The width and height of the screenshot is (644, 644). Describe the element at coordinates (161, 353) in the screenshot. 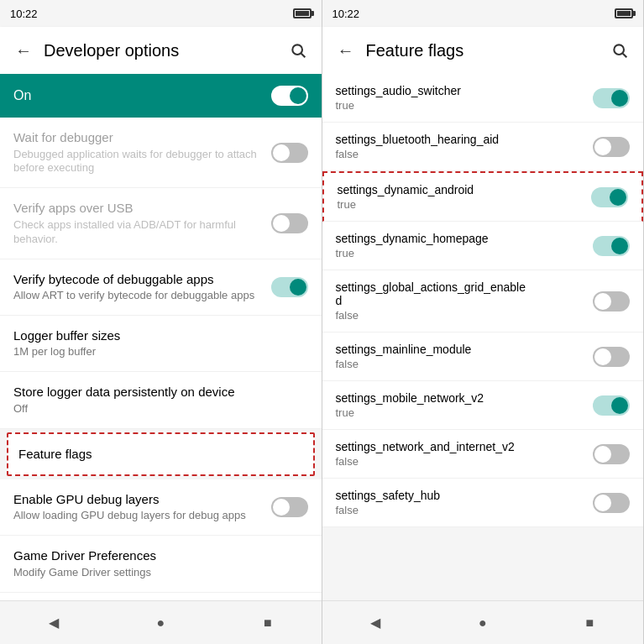

I see `item-subtitle: 1M per log buffer` at that location.